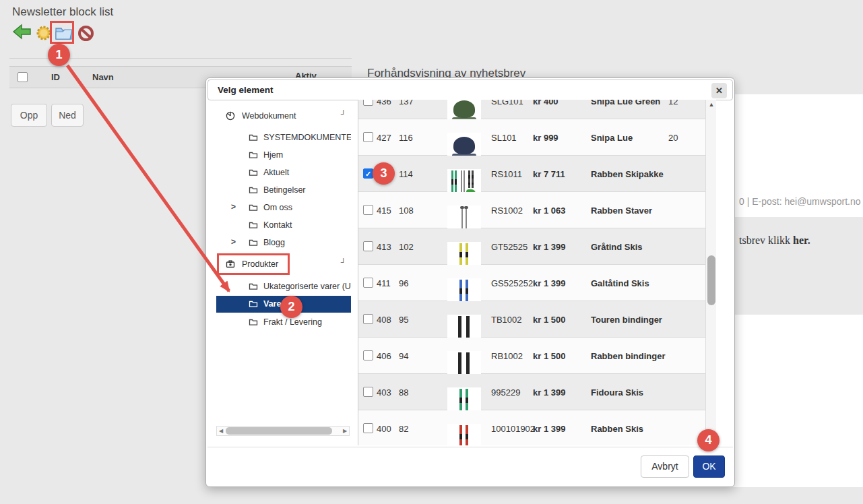  Describe the element at coordinates (620, 283) in the screenshot. I see `product-name: Galtåtind Skis` at that location.